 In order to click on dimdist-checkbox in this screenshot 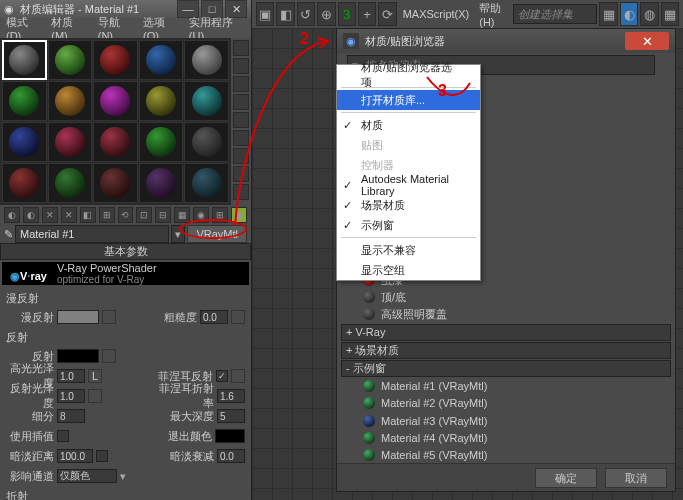, I will do `click(102, 456)`.